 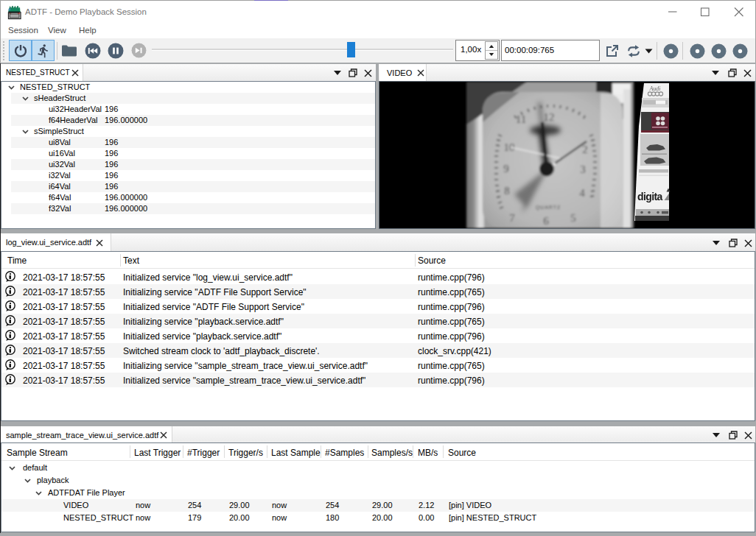 What do you see at coordinates (582, 193) in the screenshot?
I see `svg-text: 4` at bounding box center [582, 193].